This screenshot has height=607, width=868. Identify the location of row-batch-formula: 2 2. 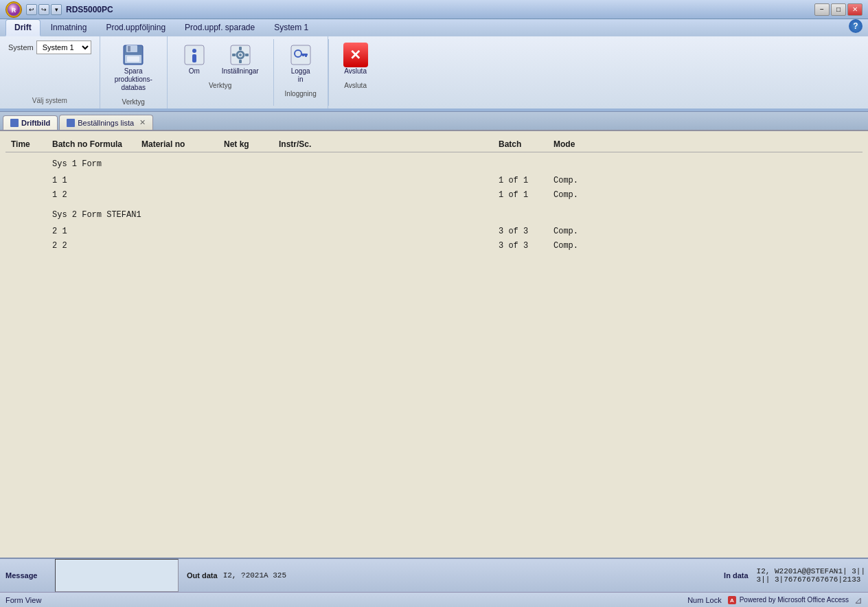
(97, 246).